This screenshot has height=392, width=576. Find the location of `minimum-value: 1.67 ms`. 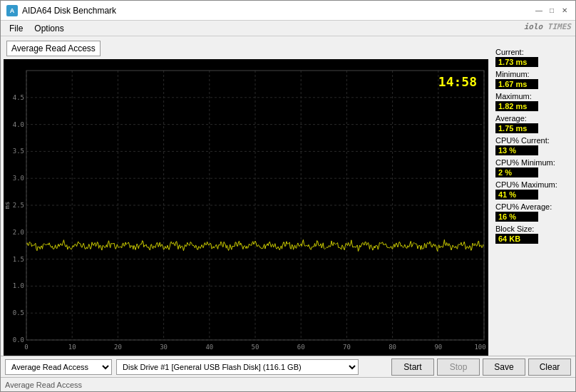

minimum-value: 1.67 ms is located at coordinates (517, 84).